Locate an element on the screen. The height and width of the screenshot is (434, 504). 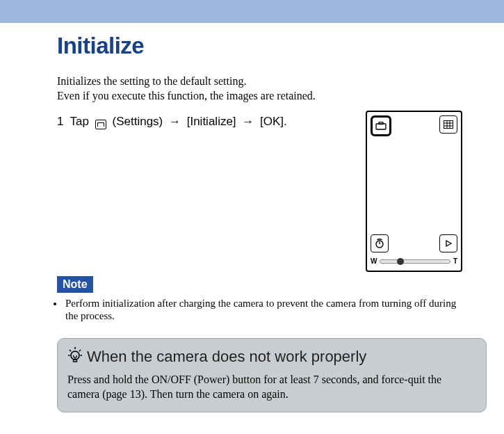
intro-line-2: Even if you execute this function, the i… is located at coordinates (272, 96).